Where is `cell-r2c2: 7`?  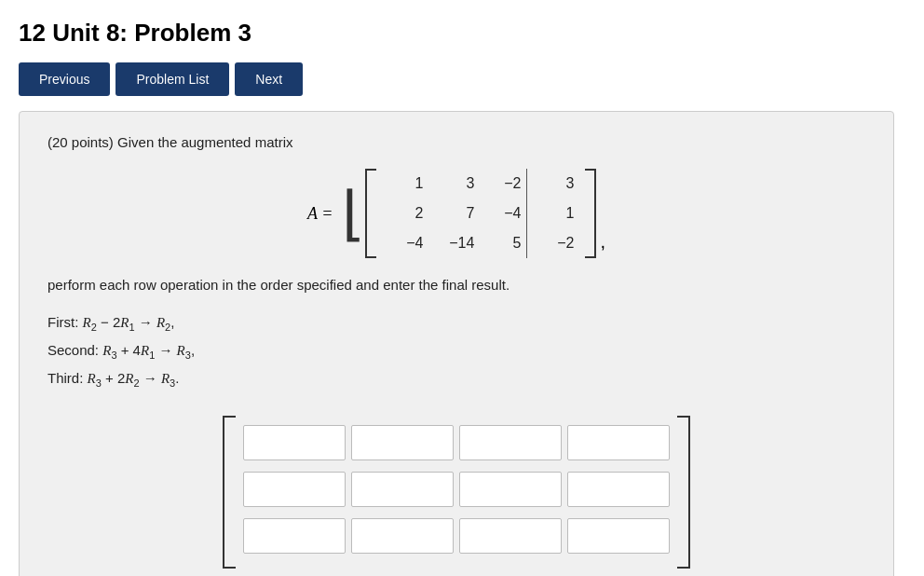 cell-r2c2: 7 is located at coordinates (455, 213).